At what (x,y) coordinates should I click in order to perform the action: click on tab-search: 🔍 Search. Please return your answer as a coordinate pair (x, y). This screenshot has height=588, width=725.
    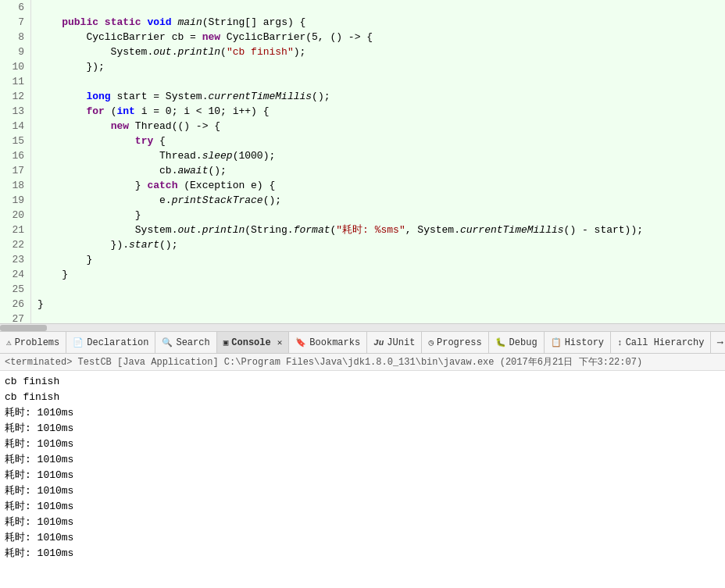
    Looking at the image, I should click on (186, 343).